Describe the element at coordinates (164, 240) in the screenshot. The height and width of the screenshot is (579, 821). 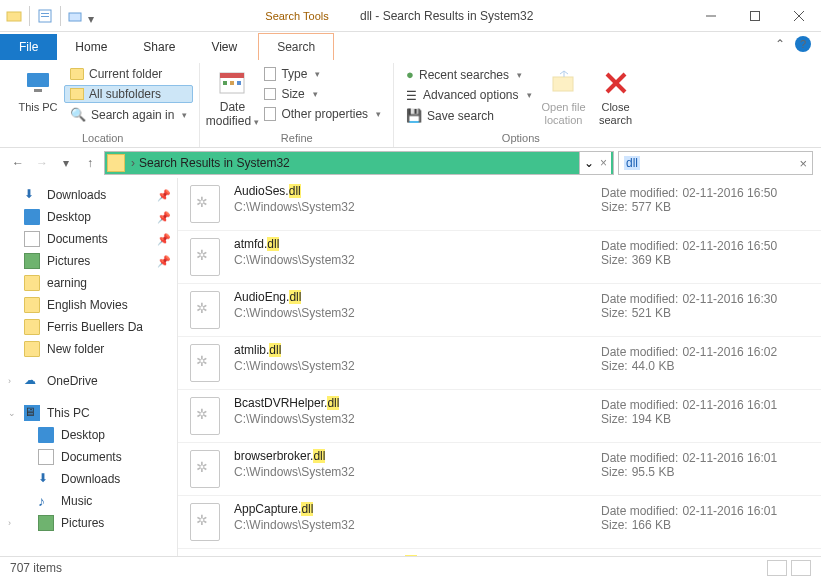
I see `pin-icon: 📌` at that location.